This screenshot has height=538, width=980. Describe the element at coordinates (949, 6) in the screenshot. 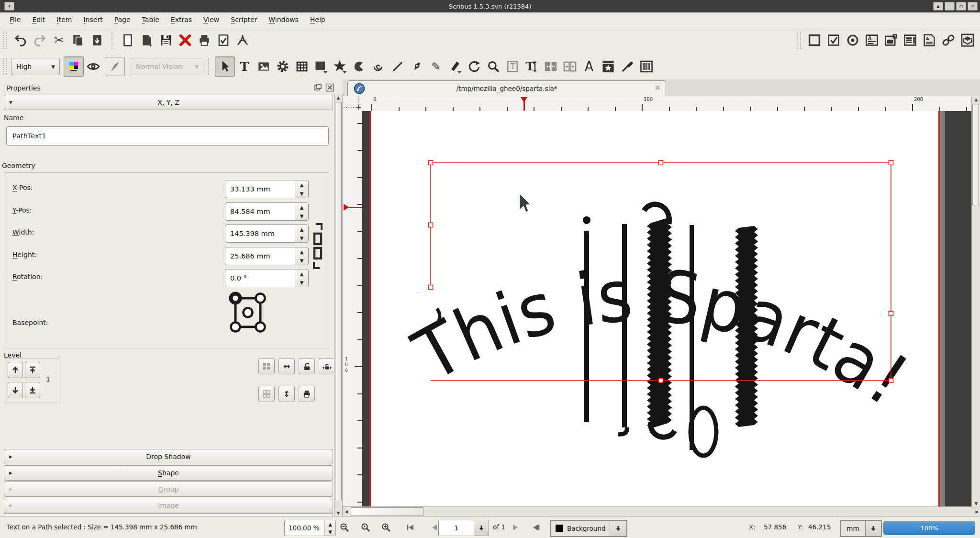

I see `minimize-icon: ─` at that location.